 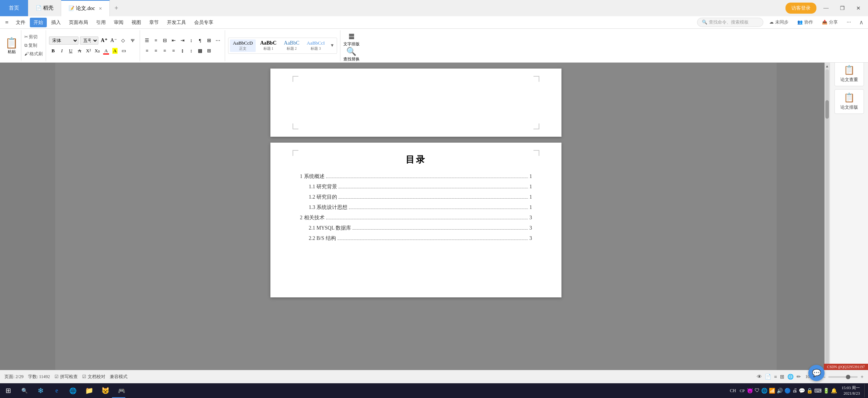 I want to click on sync-button: ☁ 未同步, so click(x=779, y=22).